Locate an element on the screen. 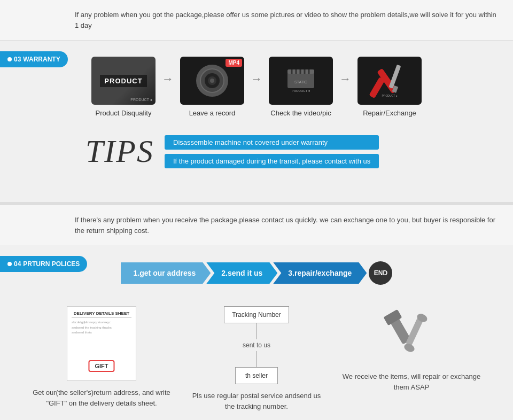 Image resolution: width=513 pixels, height=420 pixels. top-note-text: If any problem when you got the package,… is located at coordinates (285, 20).